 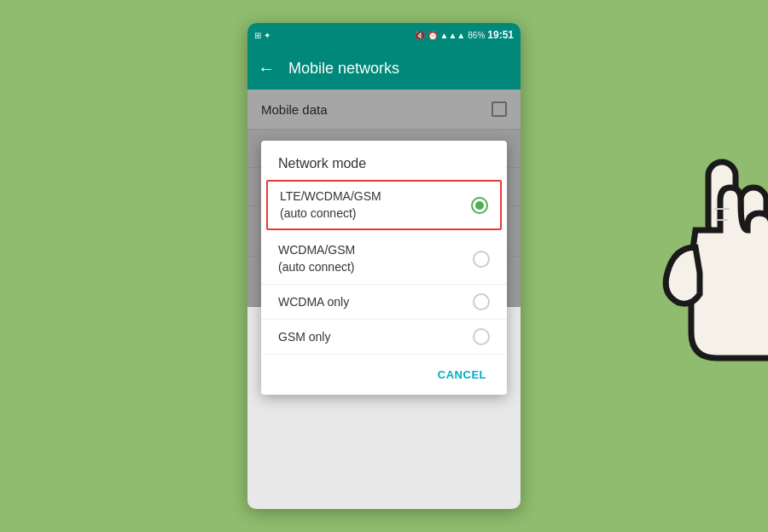 I want to click on battery-level: 86%, so click(x=476, y=36).